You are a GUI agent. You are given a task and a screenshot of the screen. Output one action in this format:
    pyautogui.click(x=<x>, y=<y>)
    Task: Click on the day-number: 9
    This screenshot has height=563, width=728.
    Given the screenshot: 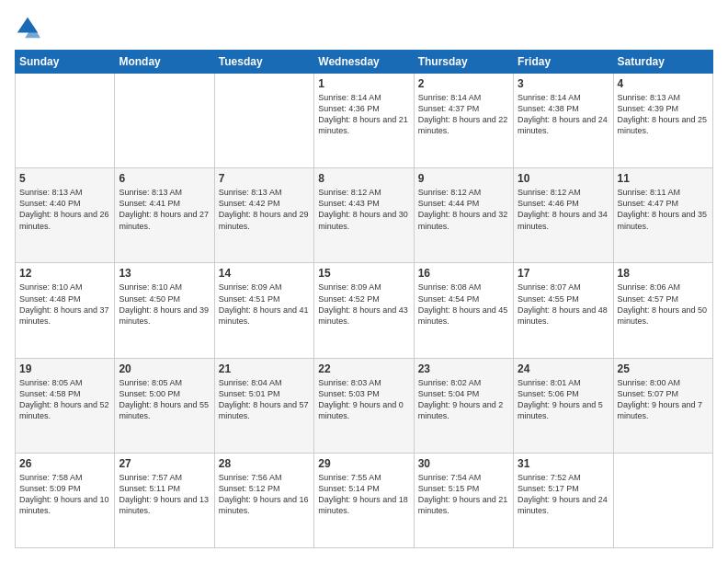 What is the action you would take?
    pyautogui.click(x=463, y=178)
    